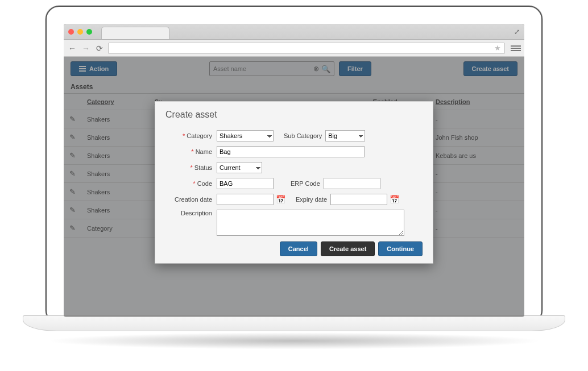  Describe the element at coordinates (89, 32) in the screenshot. I see `window-maximize-dot` at that location.